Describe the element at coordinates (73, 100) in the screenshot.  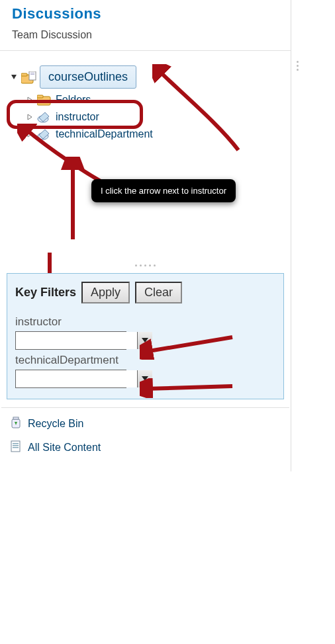
I see `tree-item-label: Folders` at that location.